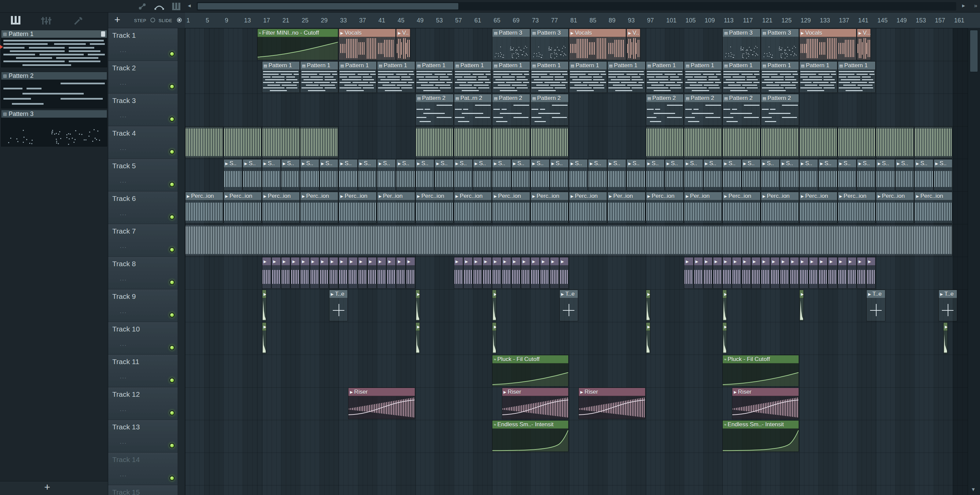 This screenshot has width=980, height=495. Describe the element at coordinates (367, 44) in the screenshot. I see `clip-vocals: ▶Vocals` at that location.